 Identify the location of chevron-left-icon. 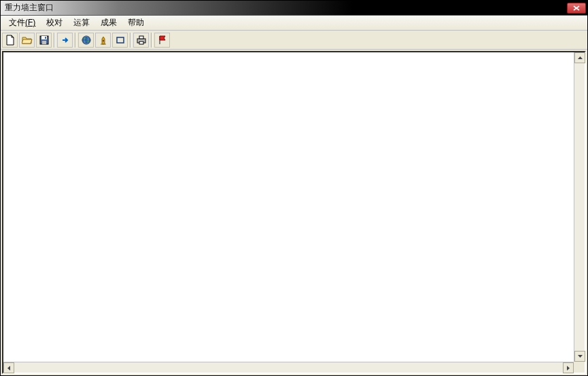
(9, 369).